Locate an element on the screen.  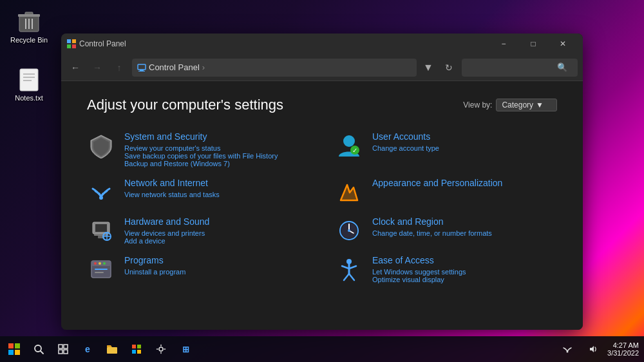
programs-title: Programs is located at coordinates (216, 260).